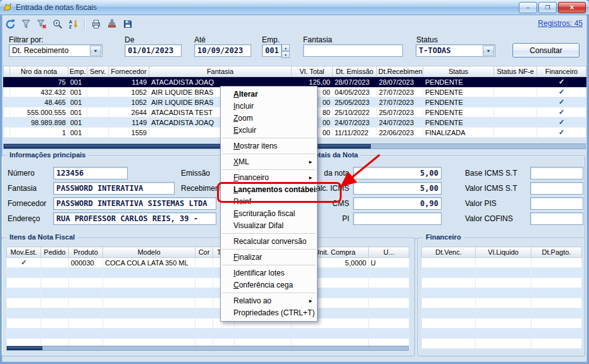 The width and height of the screenshot is (589, 364). What do you see at coordinates (400, 123) in the screenshot?
I see `grid-cell: 24/07/2023` at bounding box center [400, 123].